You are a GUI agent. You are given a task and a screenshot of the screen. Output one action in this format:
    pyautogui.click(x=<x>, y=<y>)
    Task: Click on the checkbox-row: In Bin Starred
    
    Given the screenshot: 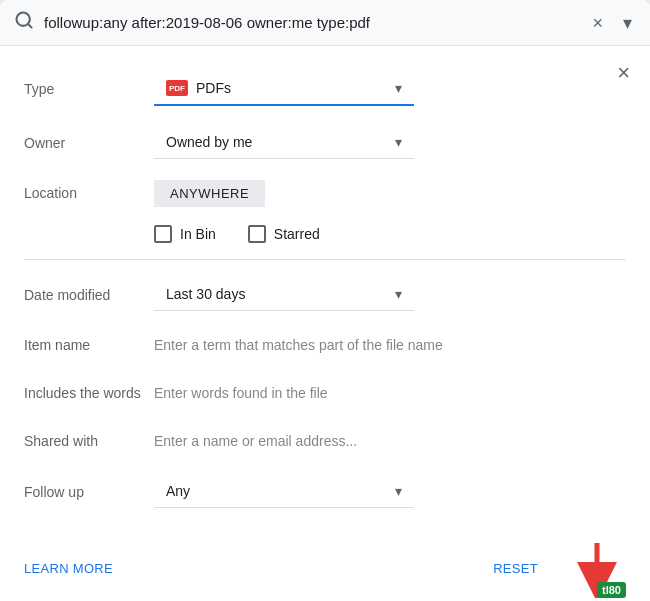 What is the action you would take?
    pyautogui.click(x=390, y=234)
    